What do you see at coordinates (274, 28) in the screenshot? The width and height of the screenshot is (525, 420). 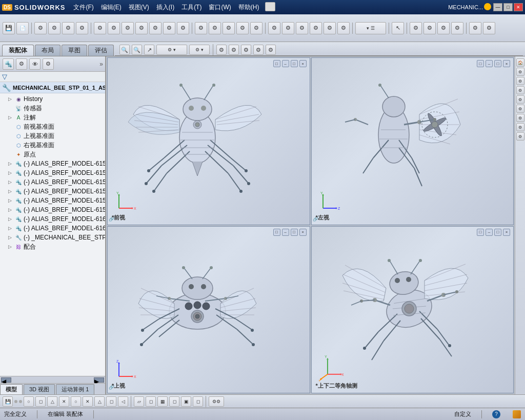 I see `toolbar-btn-17: ⚙` at bounding box center [274, 28].